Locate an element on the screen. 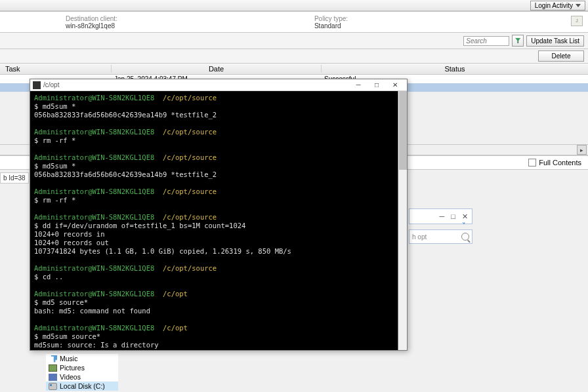 The height and width of the screenshot is (392, 588). maximize-button: □ is located at coordinates (377, 85).